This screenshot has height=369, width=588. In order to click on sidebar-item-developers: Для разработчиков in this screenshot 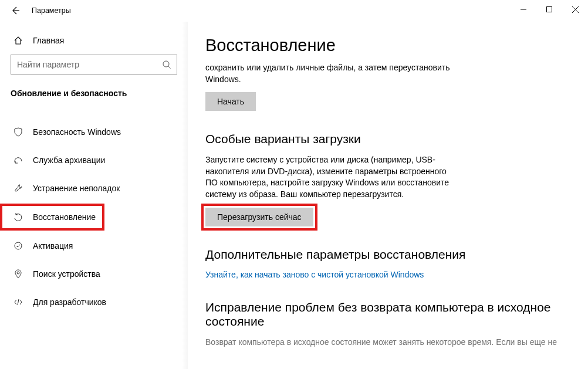, I will do `click(88, 302)`.